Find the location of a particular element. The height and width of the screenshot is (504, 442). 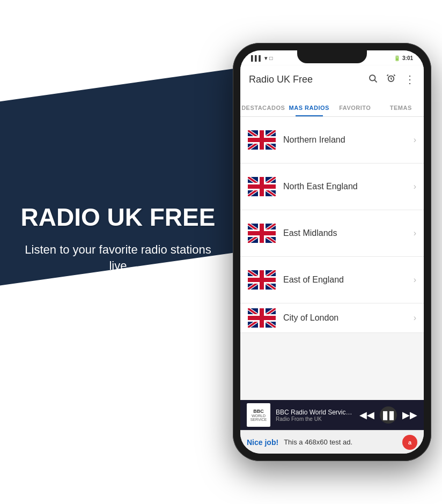

now-playing-info: BBC Radio World Service... Radio From th… is located at coordinates (315, 415).